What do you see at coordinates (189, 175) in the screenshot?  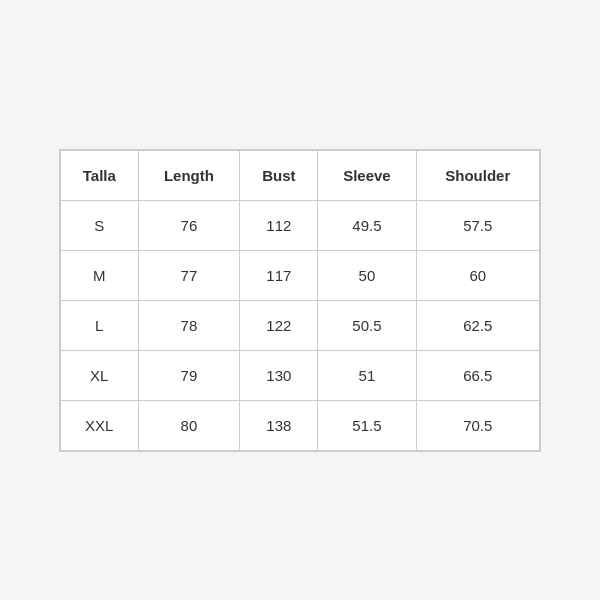 I see `col-header-length: Length` at bounding box center [189, 175].